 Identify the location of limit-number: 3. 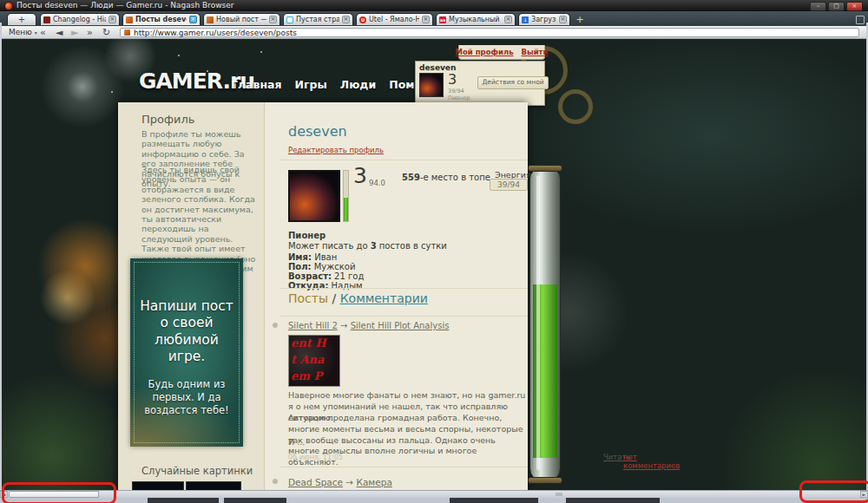
(373, 246).